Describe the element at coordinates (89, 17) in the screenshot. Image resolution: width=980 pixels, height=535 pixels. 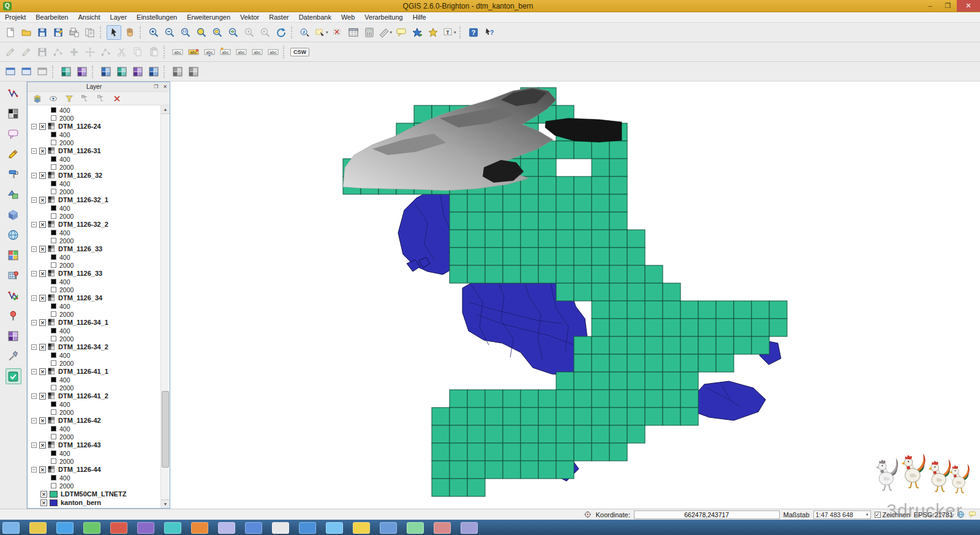
I see `menu-ansicht: Ansicht` at that location.